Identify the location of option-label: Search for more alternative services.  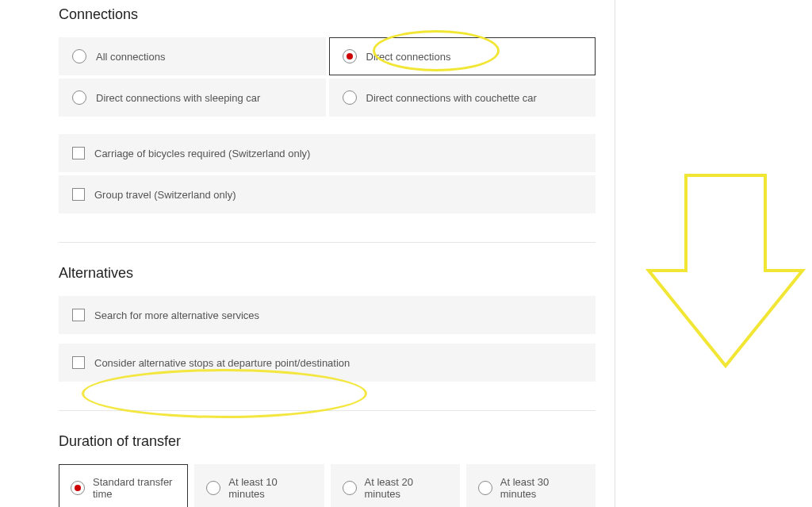
(177, 316).